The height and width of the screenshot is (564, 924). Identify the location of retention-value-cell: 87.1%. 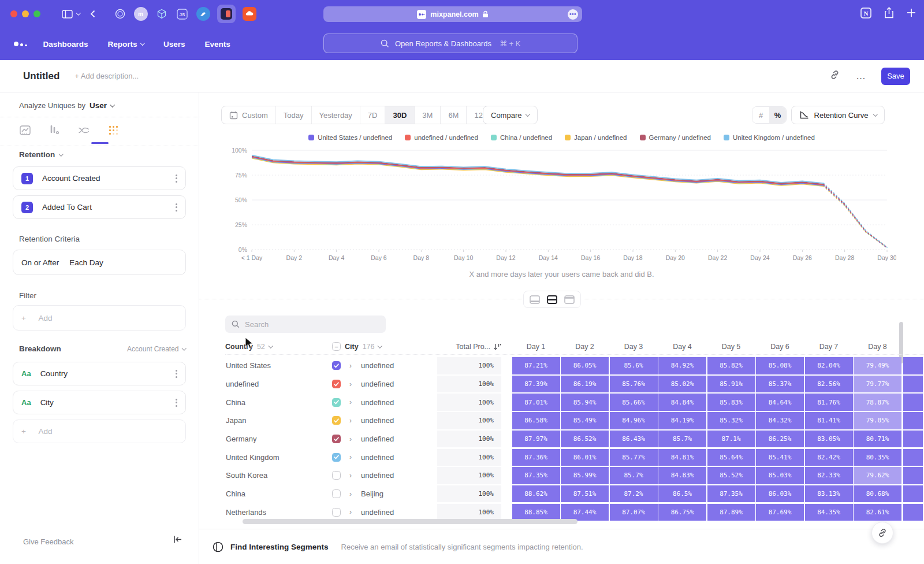
(731, 439).